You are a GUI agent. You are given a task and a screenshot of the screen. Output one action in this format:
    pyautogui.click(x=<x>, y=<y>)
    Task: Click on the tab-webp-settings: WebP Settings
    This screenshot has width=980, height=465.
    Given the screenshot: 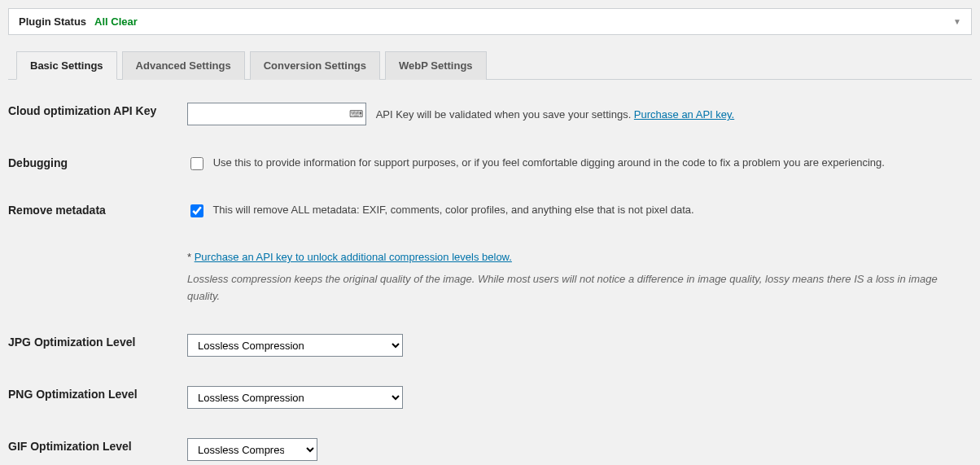 What is the action you would take?
    pyautogui.click(x=436, y=65)
    